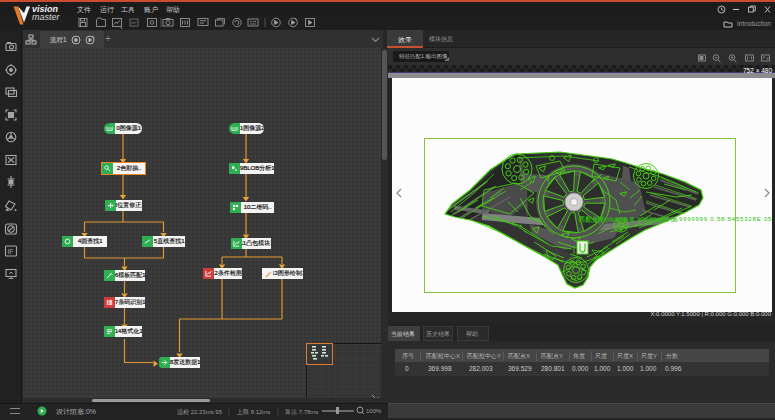 The image size is (775, 420). Describe the element at coordinates (10, 252) in the screenshot. I see `svg-text: IF` at that location.